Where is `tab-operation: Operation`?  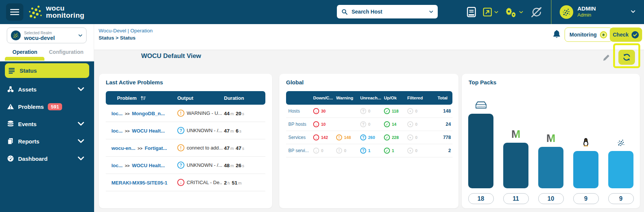 tab-operation: Operation is located at coordinates (25, 52).